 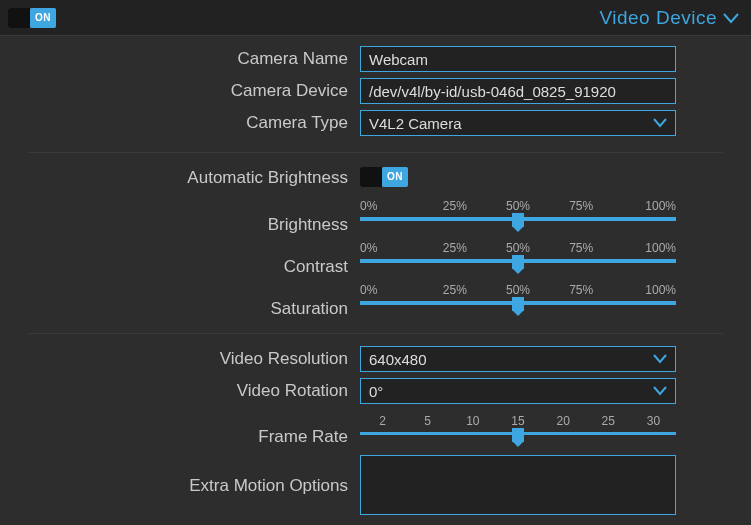 What do you see at coordinates (518, 424) in the screenshot?
I see `frame-rate-slider: 2 5 10 15 20 25 30` at bounding box center [518, 424].